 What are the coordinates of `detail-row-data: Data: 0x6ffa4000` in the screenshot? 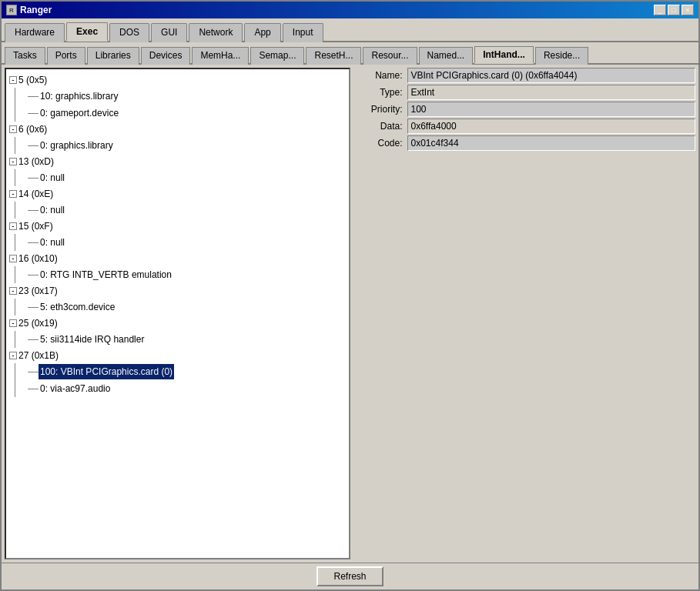 It's located at (525, 126).